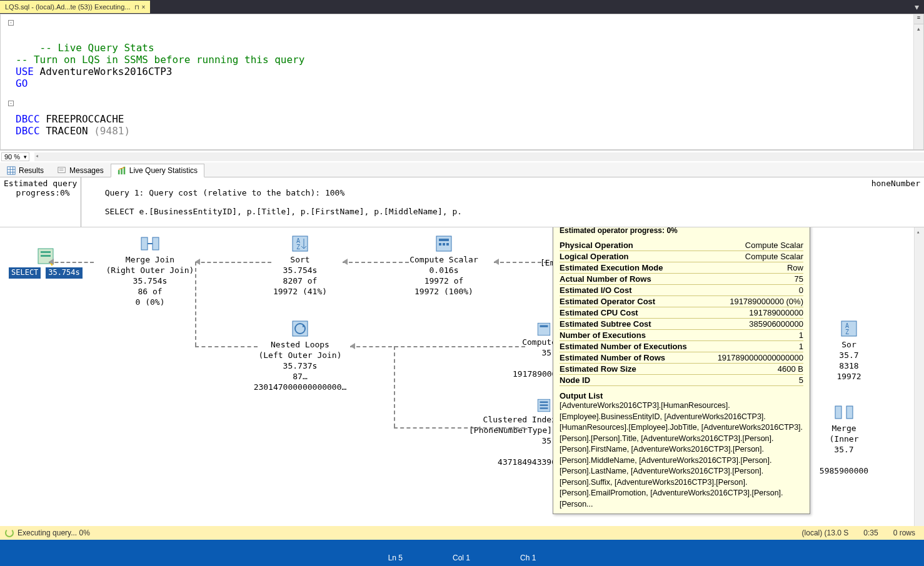  What do you see at coordinates (849, 366) in the screenshot?
I see `node-rows: 8318` at bounding box center [849, 366].